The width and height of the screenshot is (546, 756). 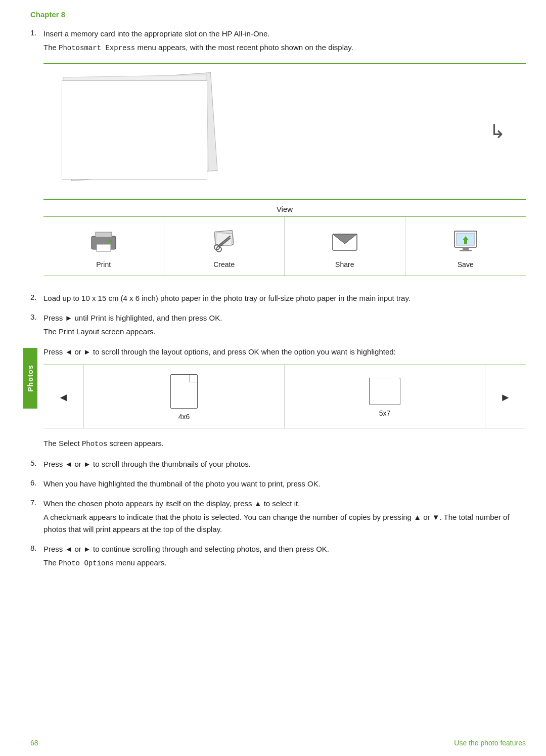 I want to click on print-label: Print, so click(x=103, y=264).